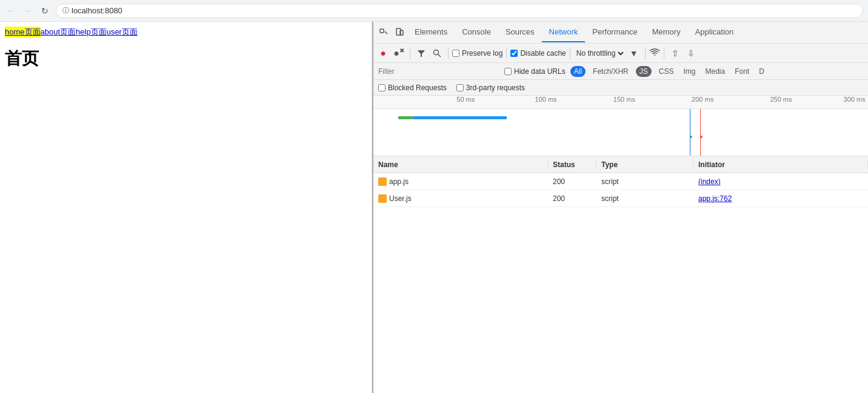 The width and height of the screenshot is (868, 393). I want to click on header-name: Name, so click(461, 165).